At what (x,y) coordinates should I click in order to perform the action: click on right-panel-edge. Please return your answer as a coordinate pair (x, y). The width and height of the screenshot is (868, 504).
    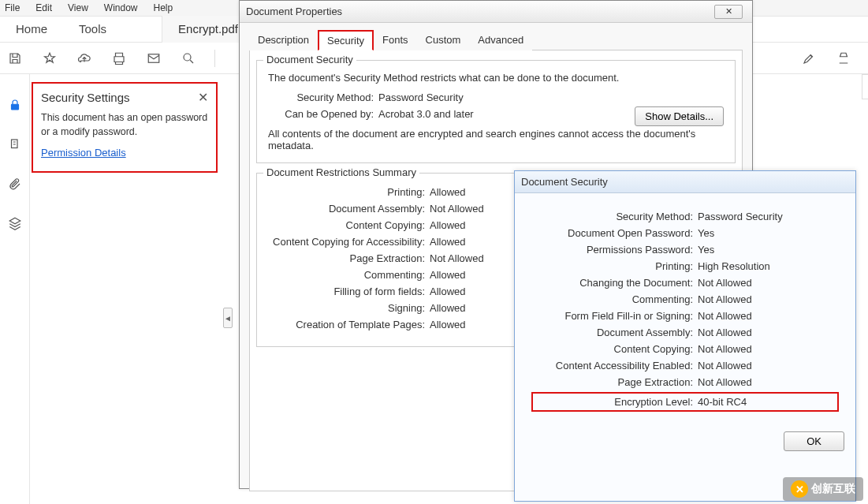
    Looking at the image, I should click on (865, 87).